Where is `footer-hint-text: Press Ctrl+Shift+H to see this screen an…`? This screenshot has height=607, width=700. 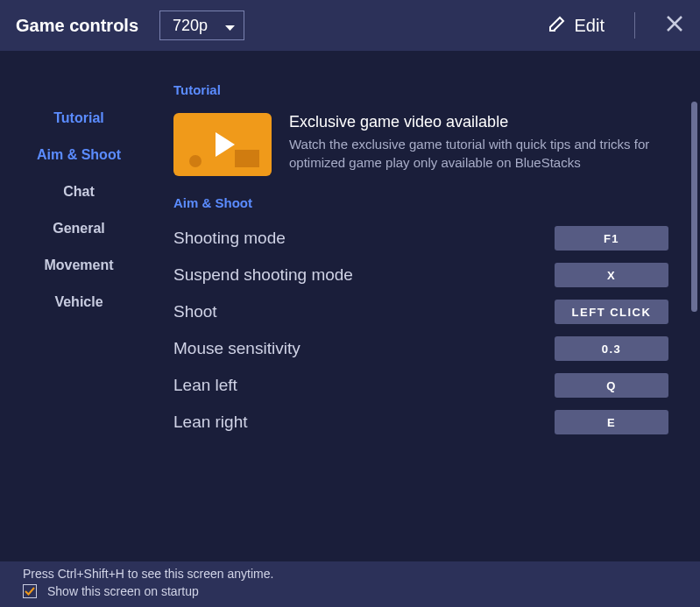
footer-hint-text: Press Ctrl+Shift+H to see this screen an… is located at coordinates (350, 574).